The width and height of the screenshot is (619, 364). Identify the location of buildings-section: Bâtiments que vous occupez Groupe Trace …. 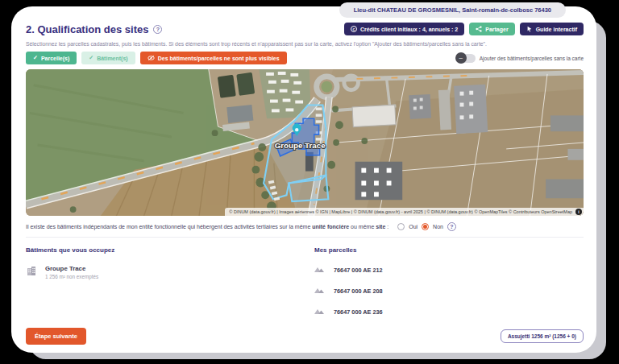
(170, 283).